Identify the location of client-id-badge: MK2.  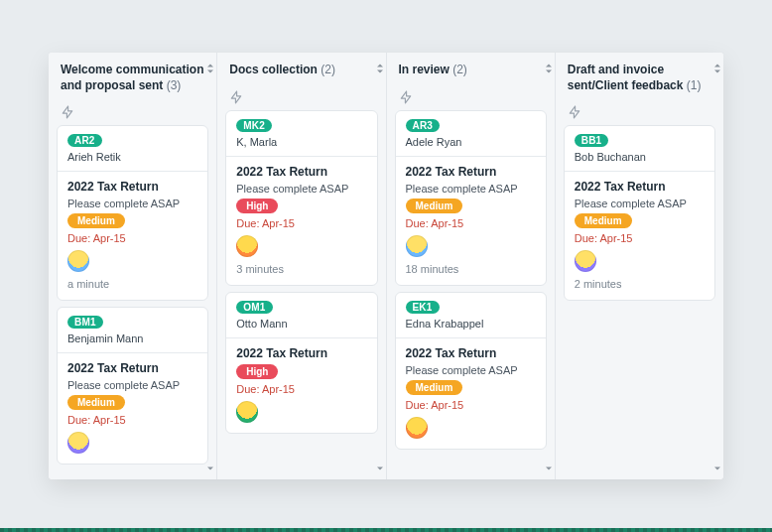
(254, 125).